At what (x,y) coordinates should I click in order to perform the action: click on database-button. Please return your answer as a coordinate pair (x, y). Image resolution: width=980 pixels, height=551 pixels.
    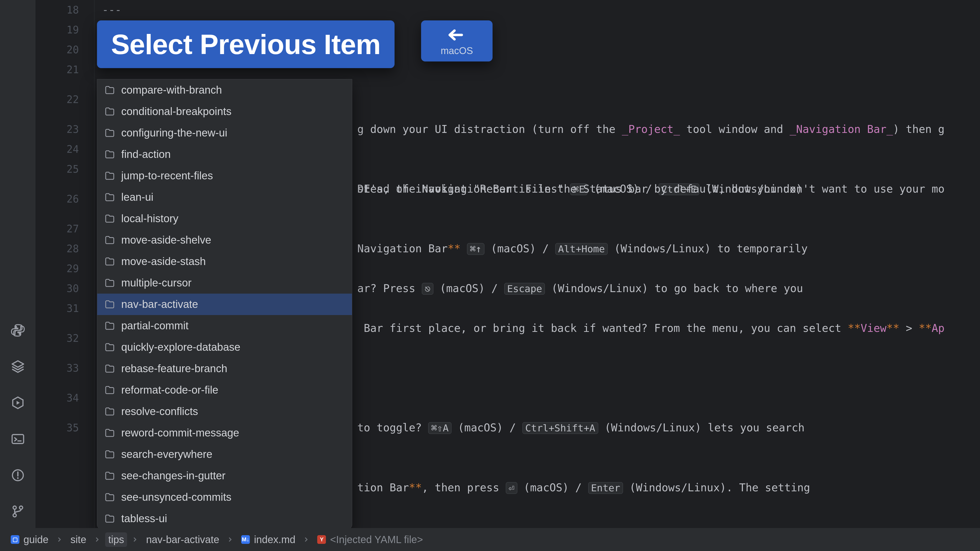
    Looking at the image, I should click on (18, 367).